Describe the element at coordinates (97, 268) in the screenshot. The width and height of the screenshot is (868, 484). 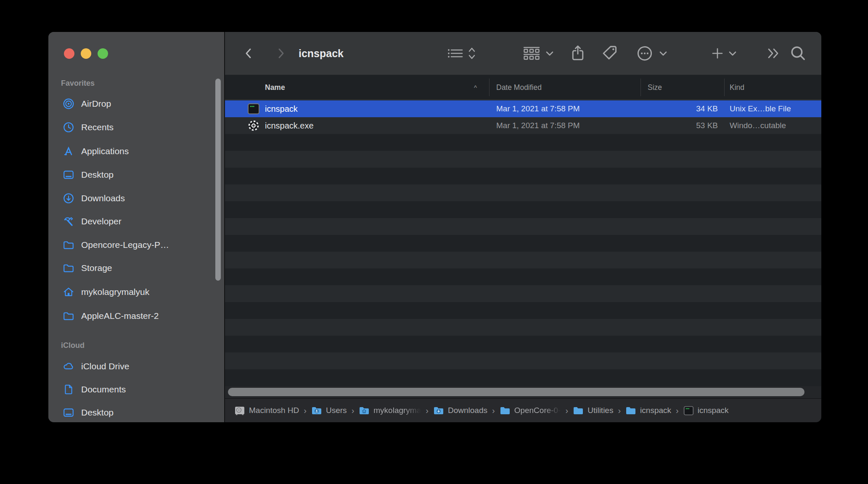
I see `sidebar-item-label: Storage` at that location.